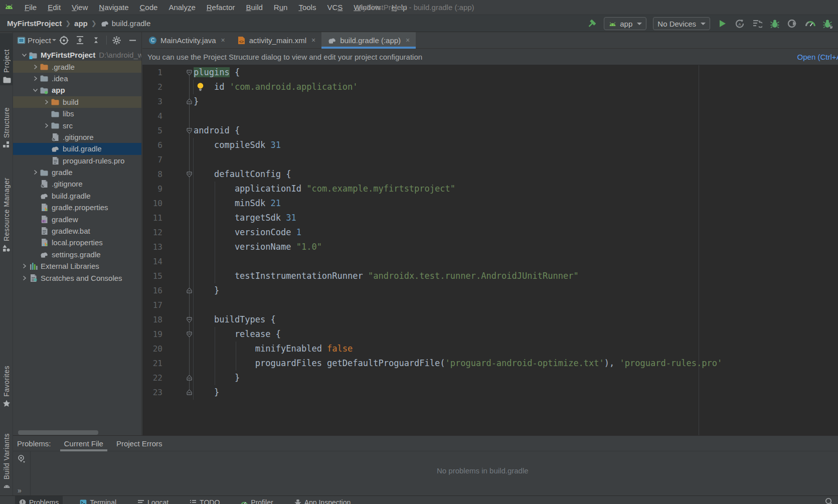 Image resolution: width=838 pixels, height=504 pixels. Describe the element at coordinates (77, 208) in the screenshot. I see `tree-row: gradle.properties` at that location.